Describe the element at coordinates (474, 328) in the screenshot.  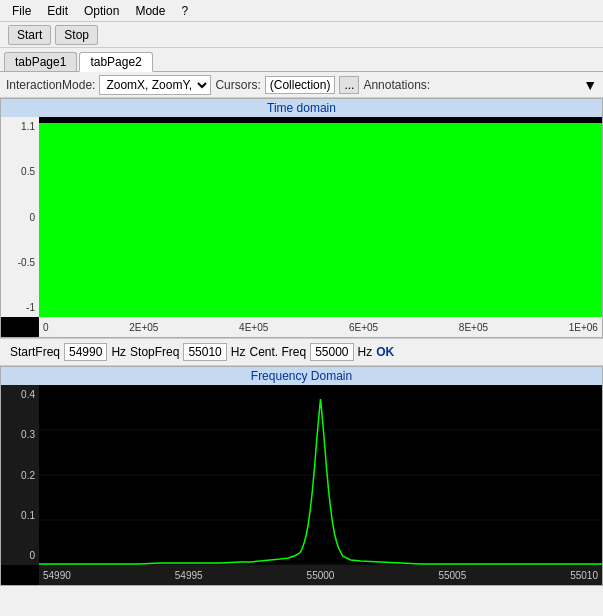
I see `time-x-label-4: 8E+05` at that location.